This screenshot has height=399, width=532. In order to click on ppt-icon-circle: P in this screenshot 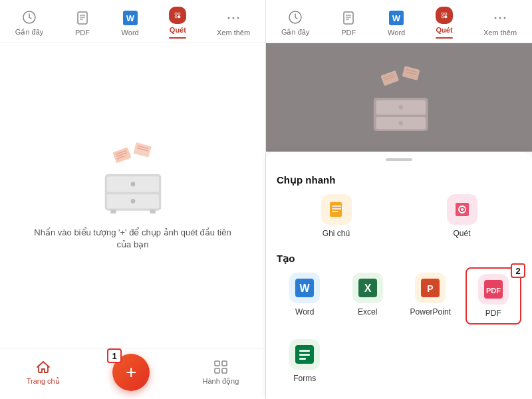, I will do `click(430, 288)`.